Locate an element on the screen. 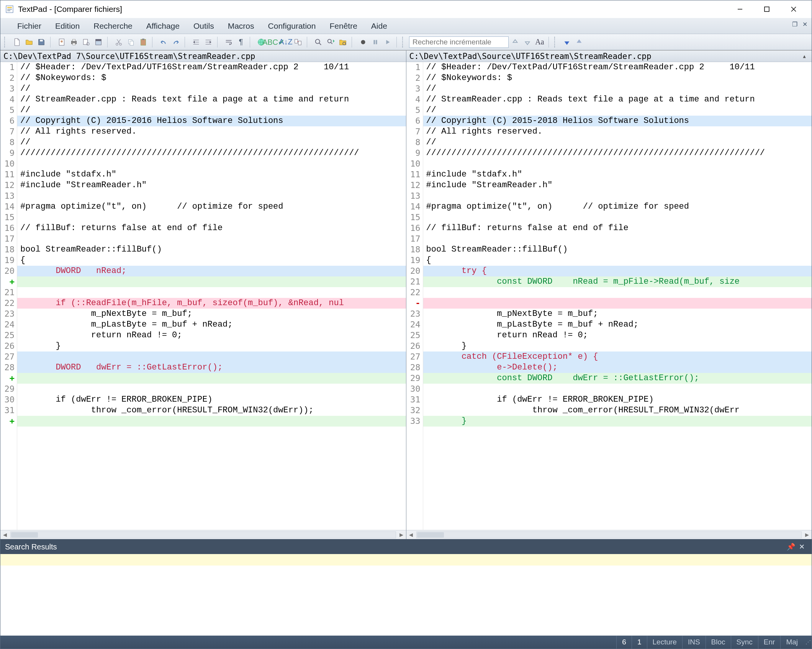 The image size is (812, 649). incremental-search-input is located at coordinates (459, 42).